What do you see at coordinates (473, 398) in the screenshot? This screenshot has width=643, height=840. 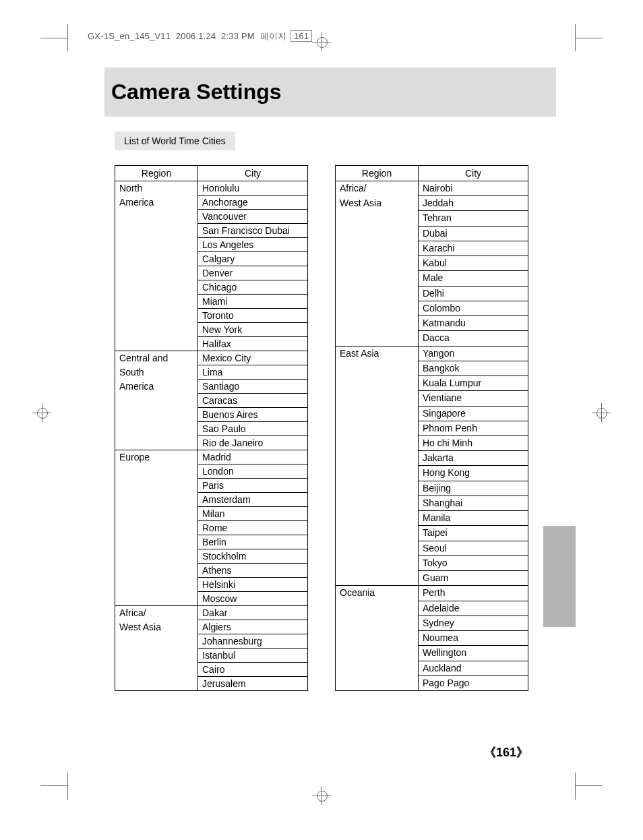 I see `city-cell: Vientiane` at bounding box center [473, 398].